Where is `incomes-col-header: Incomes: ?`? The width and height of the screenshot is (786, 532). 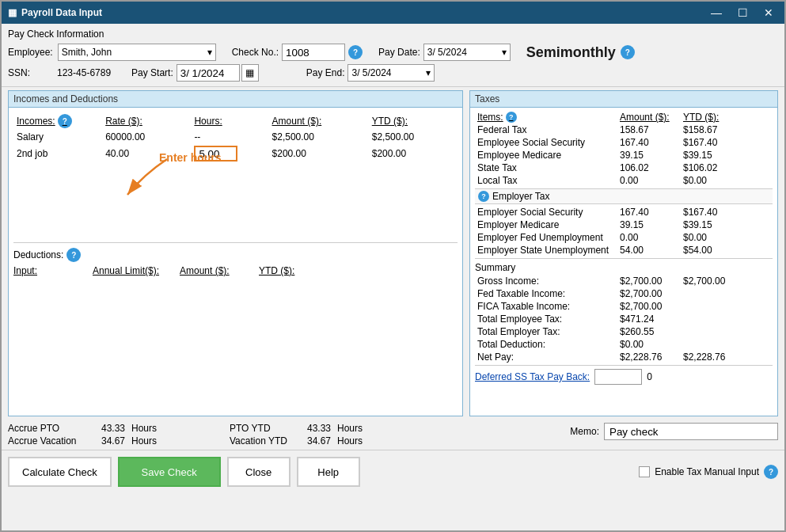 incomes-col-header: Incomes: ? is located at coordinates (58, 121).